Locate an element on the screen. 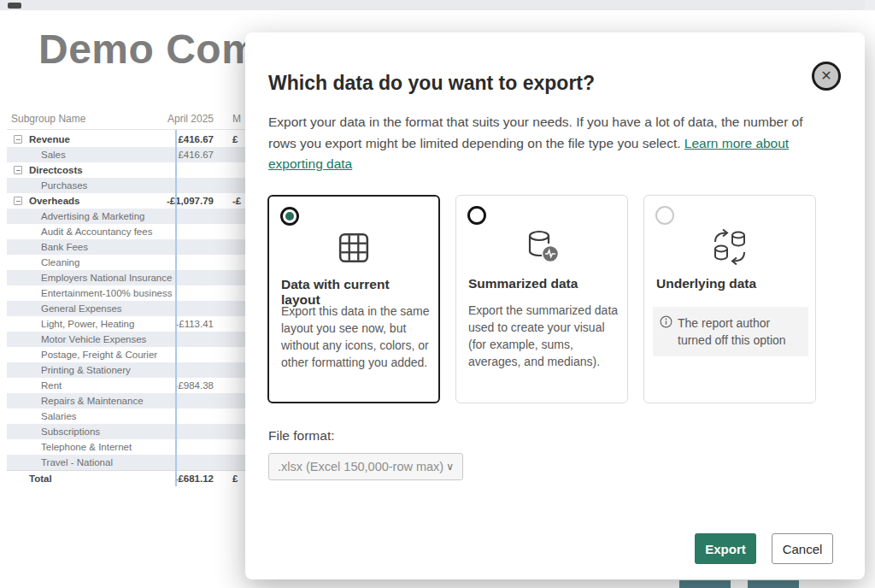  option-title: Underlying data is located at coordinates (731, 284).